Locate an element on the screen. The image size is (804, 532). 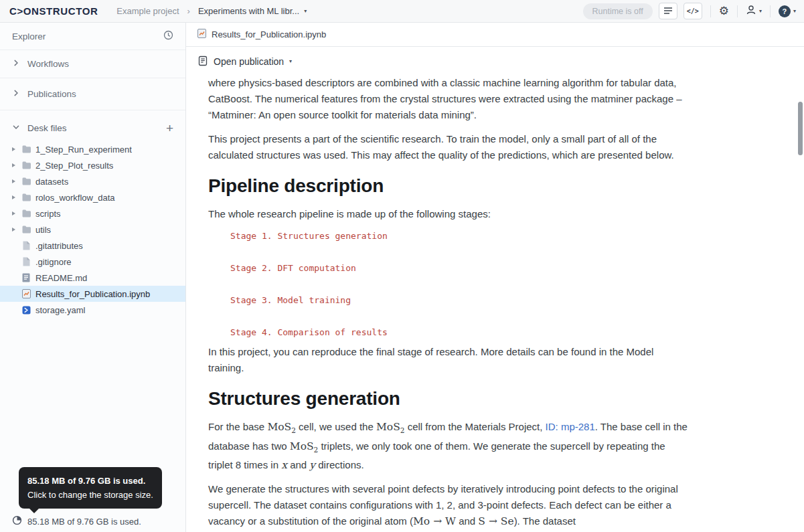
file-icon is located at coordinates (29, 246).